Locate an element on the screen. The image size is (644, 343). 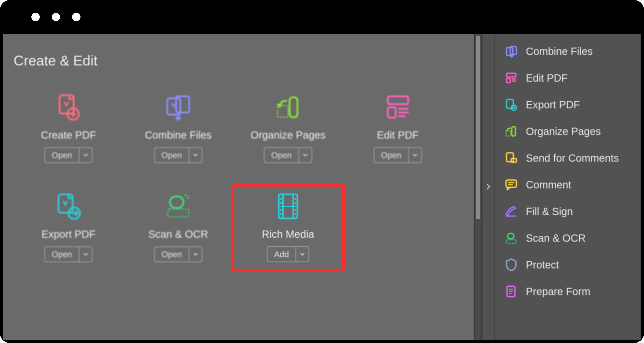
tool-label: Create PDF is located at coordinates (68, 135).